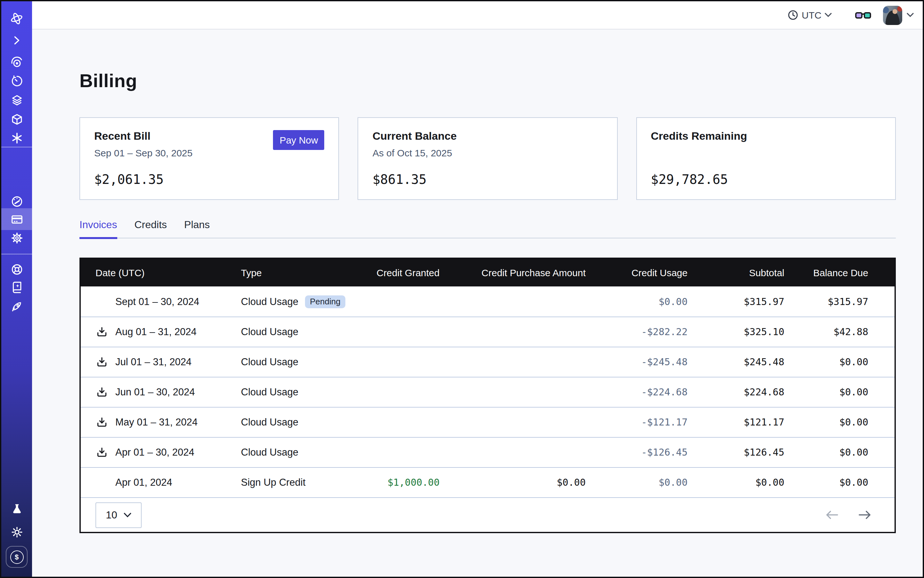 This screenshot has width=924, height=578. What do you see at coordinates (17, 269) in the screenshot?
I see `sidebar-item-support` at bounding box center [17, 269].